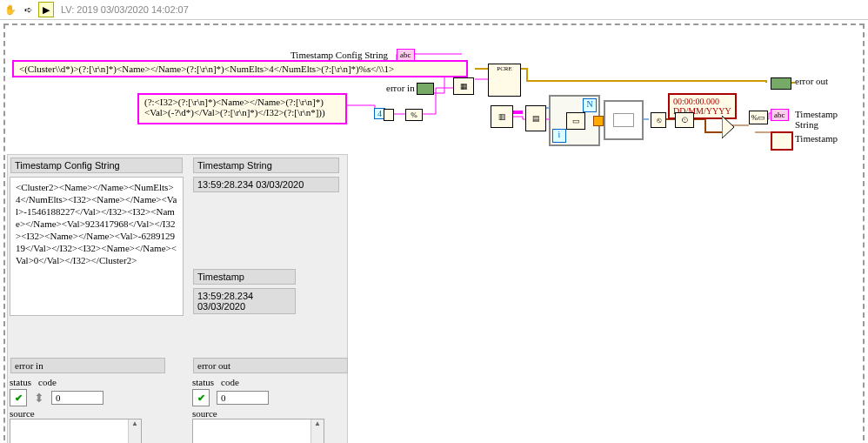 The height and width of the screenshot is (443, 868). I want to click on ts-label: Timestamp, so click(816, 138).